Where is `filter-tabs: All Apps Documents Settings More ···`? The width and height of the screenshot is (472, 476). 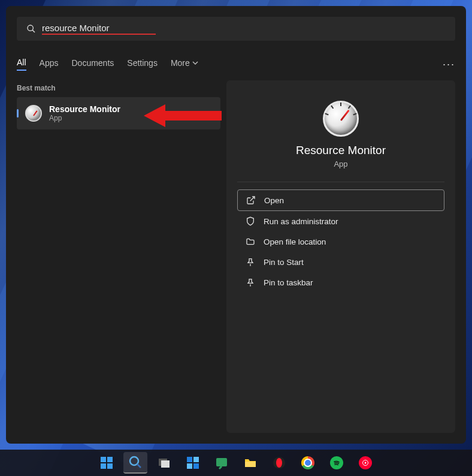 filter-tabs: All Apps Documents Settings More ··· is located at coordinates (236, 64).